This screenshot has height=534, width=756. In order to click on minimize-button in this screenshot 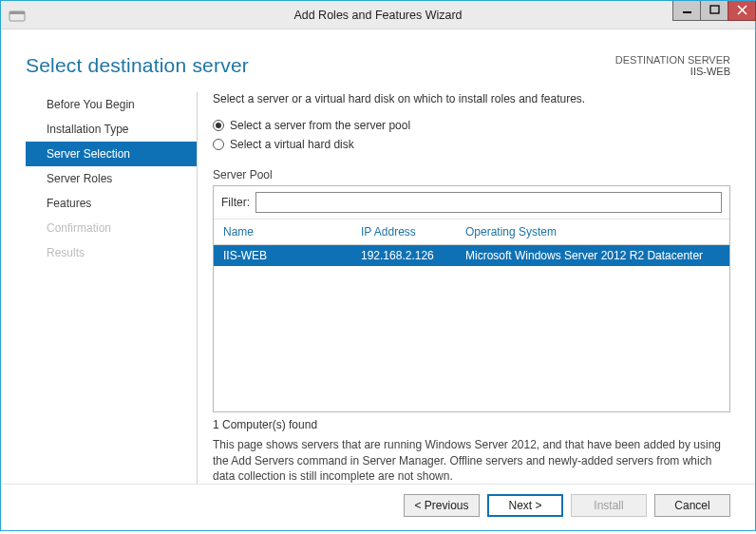, I will do `click(687, 11)`.